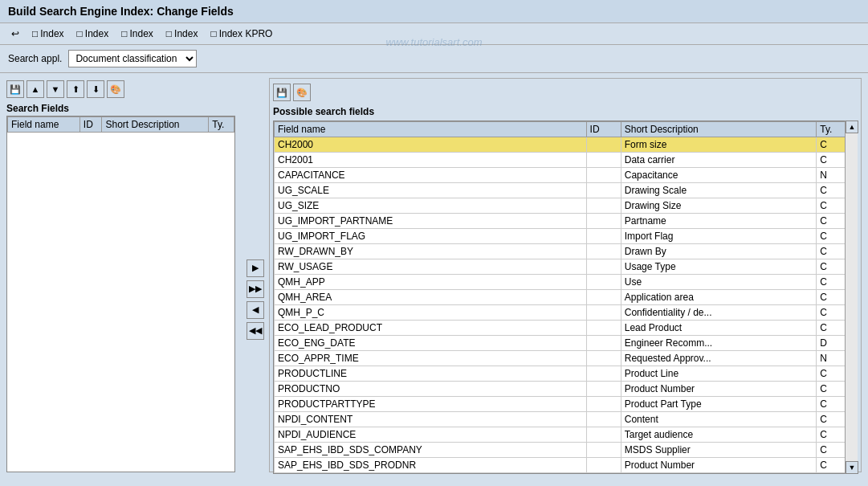 The width and height of the screenshot is (868, 486). Describe the element at coordinates (719, 206) in the screenshot. I see `cell-short-desc: Drawing Size` at that location.